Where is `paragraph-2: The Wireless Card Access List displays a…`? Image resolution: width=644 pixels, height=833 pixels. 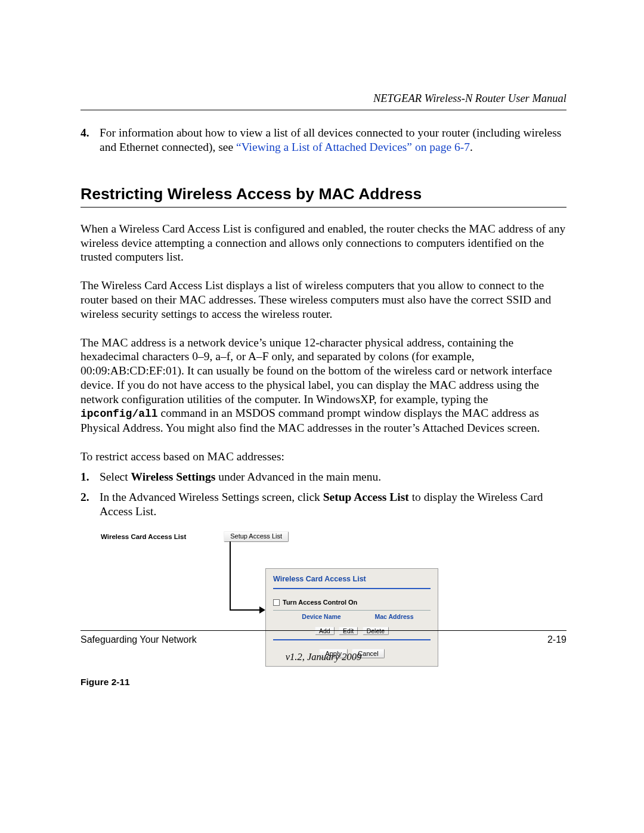
paragraph-2: The Wireless Card Access List displays a… is located at coordinates (323, 299).